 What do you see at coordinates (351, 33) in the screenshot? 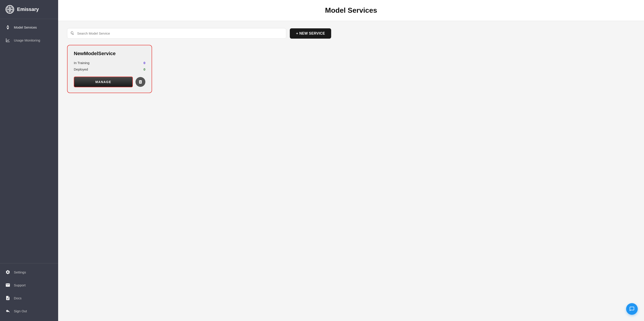
I see `toolbar: + NEW SERVICE` at bounding box center [351, 33].